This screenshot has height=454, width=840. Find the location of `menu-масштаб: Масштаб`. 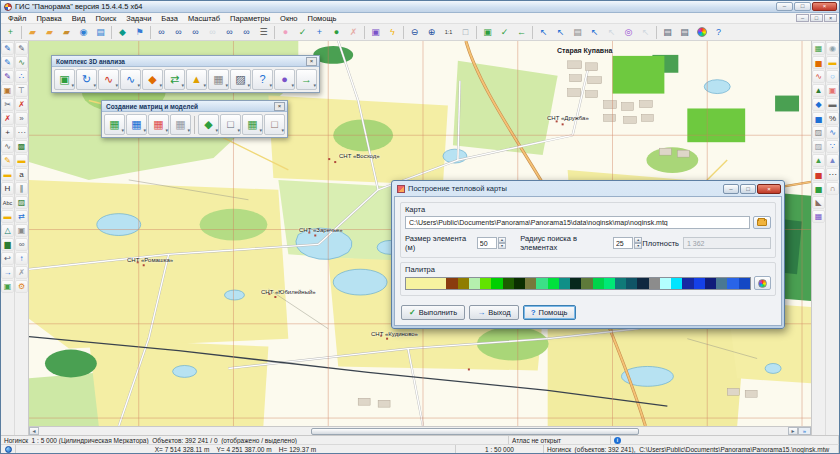

menu-масштаб: Масштаб is located at coordinates (204, 18).